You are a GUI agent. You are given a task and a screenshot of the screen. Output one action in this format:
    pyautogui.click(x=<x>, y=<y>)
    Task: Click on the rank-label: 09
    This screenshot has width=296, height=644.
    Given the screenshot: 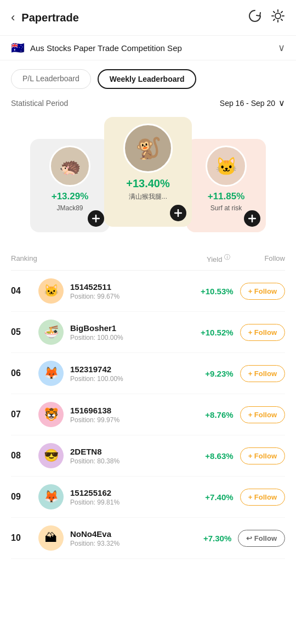 What is the action you would take?
    pyautogui.click(x=25, y=497)
    